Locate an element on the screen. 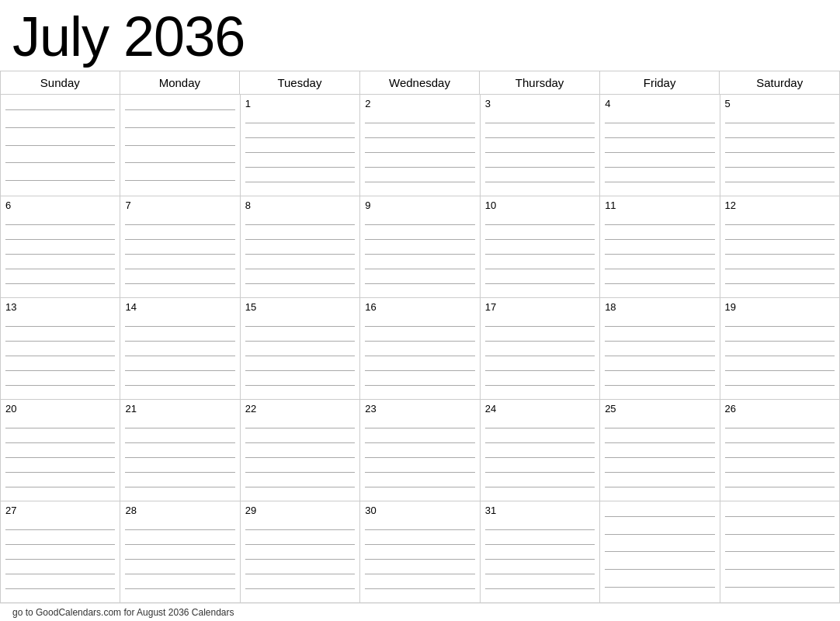  day-number: 19 is located at coordinates (779, 307).